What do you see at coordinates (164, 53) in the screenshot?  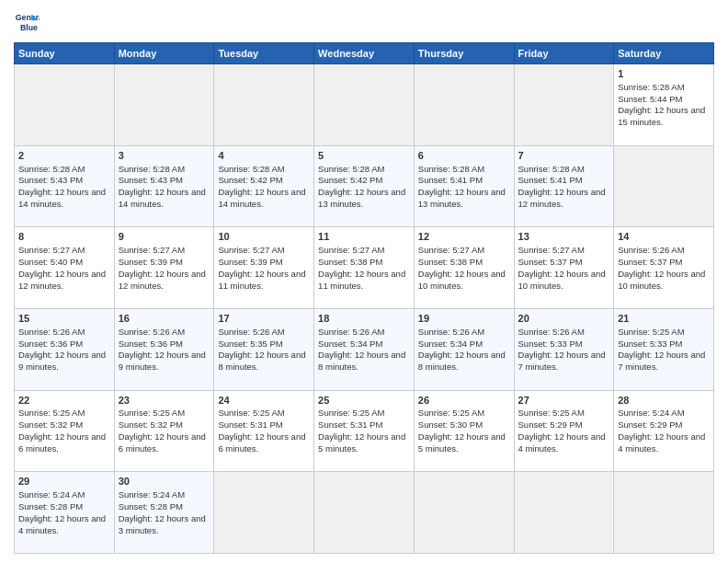 I see `col-header-monday: Monday` at bounding box center [164, 53].